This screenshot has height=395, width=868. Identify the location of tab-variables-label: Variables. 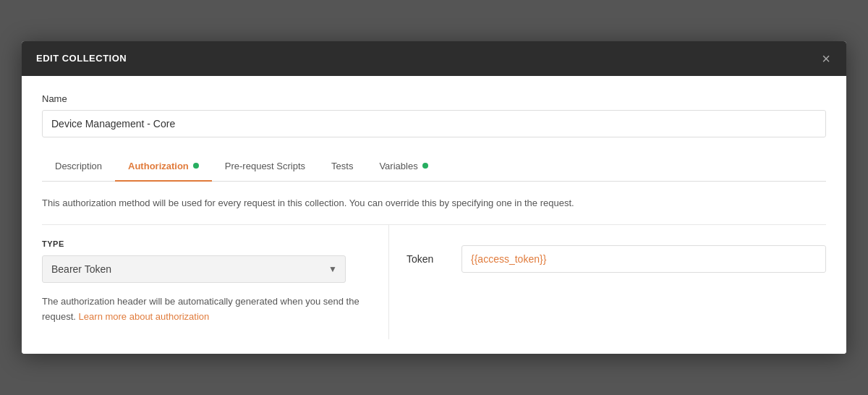
(398, 166).